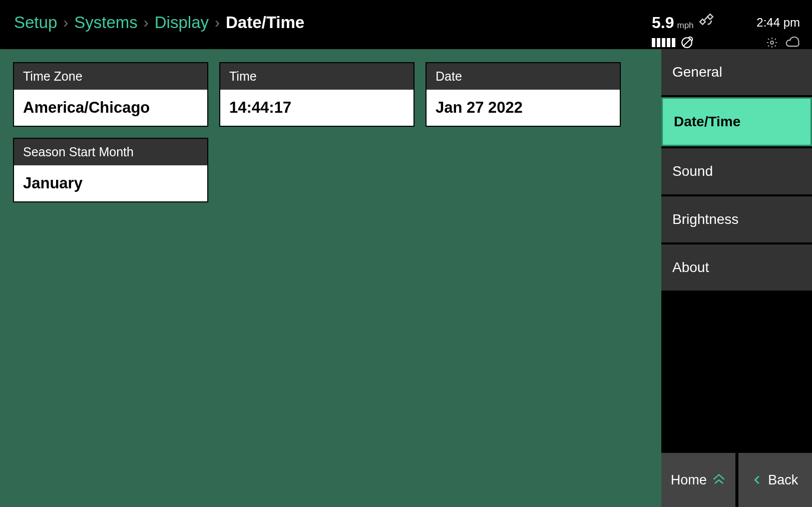  What do you see at coordinates (317, 94) in the screenshot?
I see `time-card: Time 14:44:17` at bounding box center [317, 94].